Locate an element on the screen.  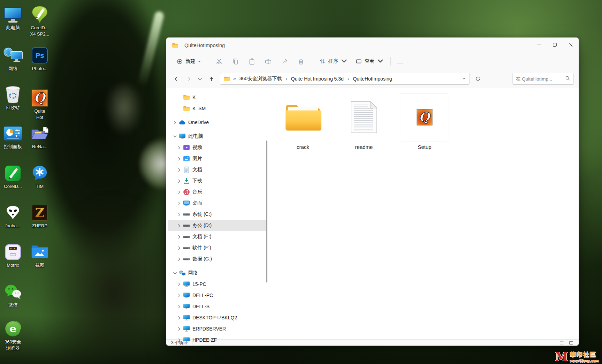
desktop-icon-coreldraw: CorelD... is located at coordinates (14, 177).